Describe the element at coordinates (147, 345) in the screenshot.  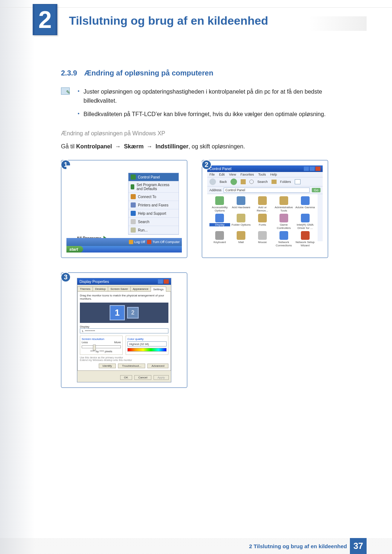
I see `color-quality-group: Color quality Highest (32 bit)` at that location.